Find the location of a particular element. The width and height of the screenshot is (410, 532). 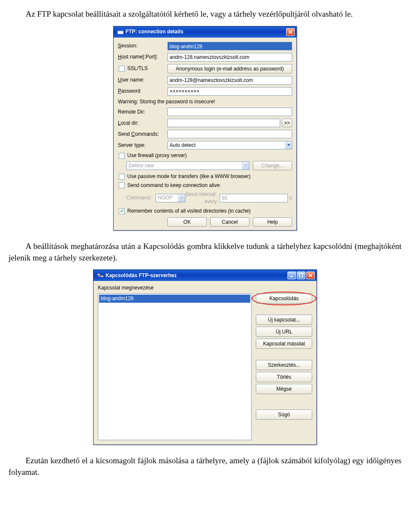

connect-button: Kapcsolódás is located at coordinates (284, 298).